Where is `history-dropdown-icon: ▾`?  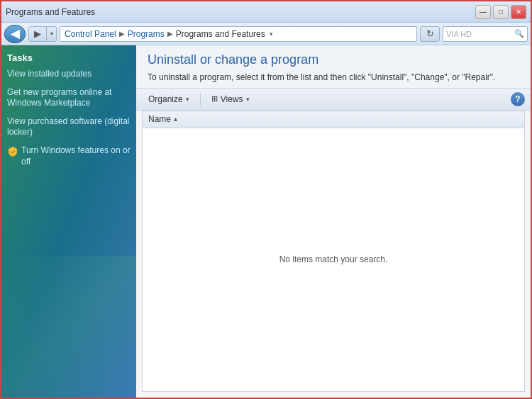
history-dropdown-icon: ▾ is located at coordinates (52, 34).